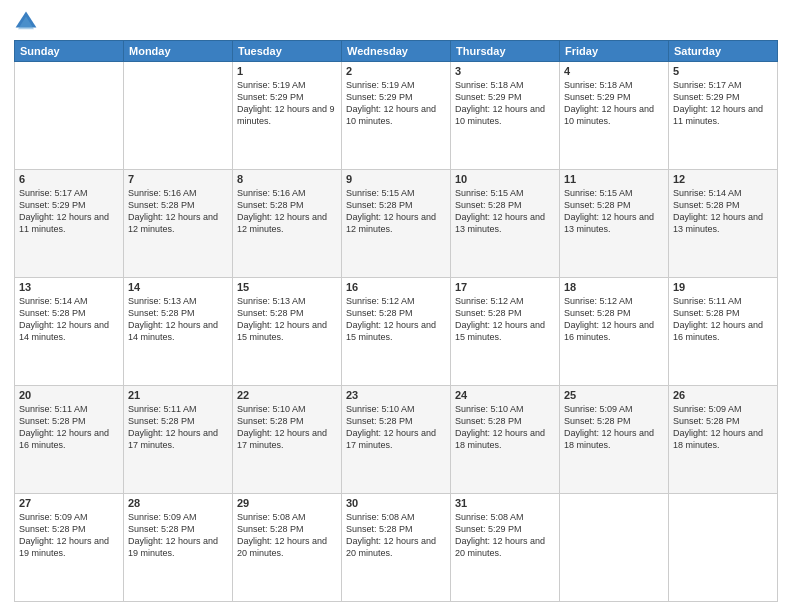 The height and width of the screenshot is (612, 792). I want to click on day-number: 13, so click(69, 287).